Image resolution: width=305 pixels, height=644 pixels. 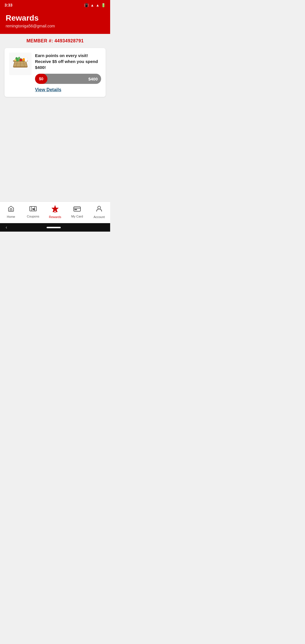 What do you see at coordinates (103, 5) in the screenshot?
I see `battery-icon: 🔋` at bounding box center [103, 5].